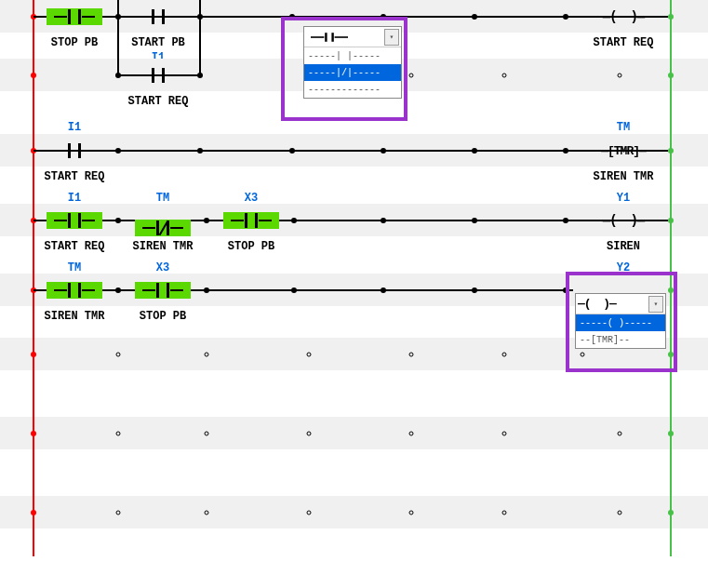 Image resolution: width=708 pixels, height=588 pixels. What do you see at coordinates (621, 340) in the screenshot?
I see `dd-option-tmr: --[TMR]--` at bounding box center [621, 340].